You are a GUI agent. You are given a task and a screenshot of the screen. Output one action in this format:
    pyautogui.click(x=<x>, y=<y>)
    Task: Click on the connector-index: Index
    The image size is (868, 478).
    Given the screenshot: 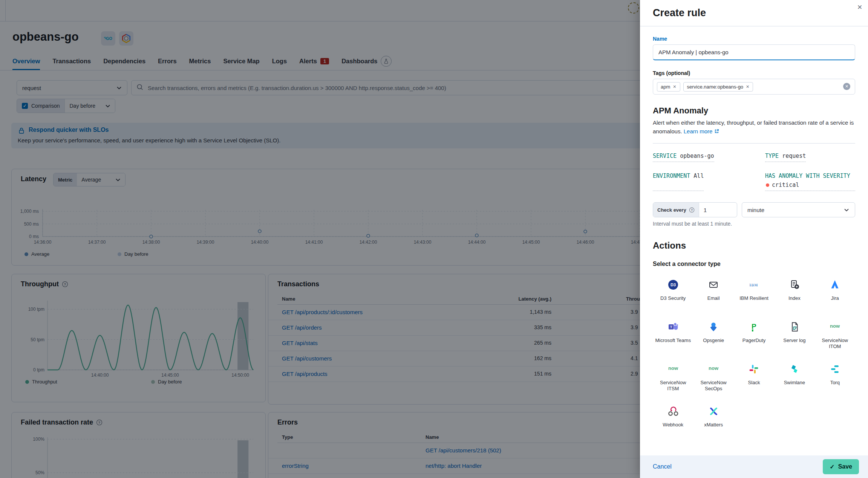 What is the action you would take?
    pyautogui.click(x=795, y=294)
    